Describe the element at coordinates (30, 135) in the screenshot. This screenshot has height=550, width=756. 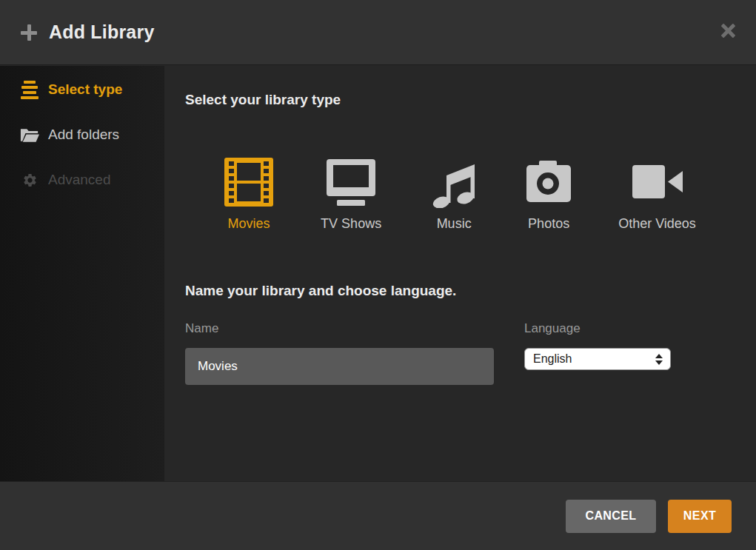
I see `folder-open-icon` at that location.